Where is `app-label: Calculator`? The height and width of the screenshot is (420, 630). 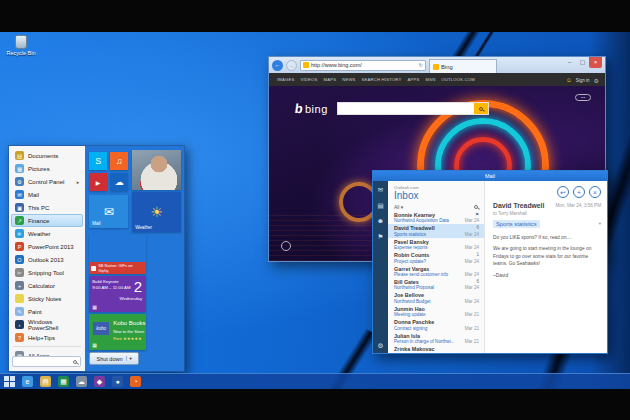
app-label: Calculator is located at coordinates (42, 286).